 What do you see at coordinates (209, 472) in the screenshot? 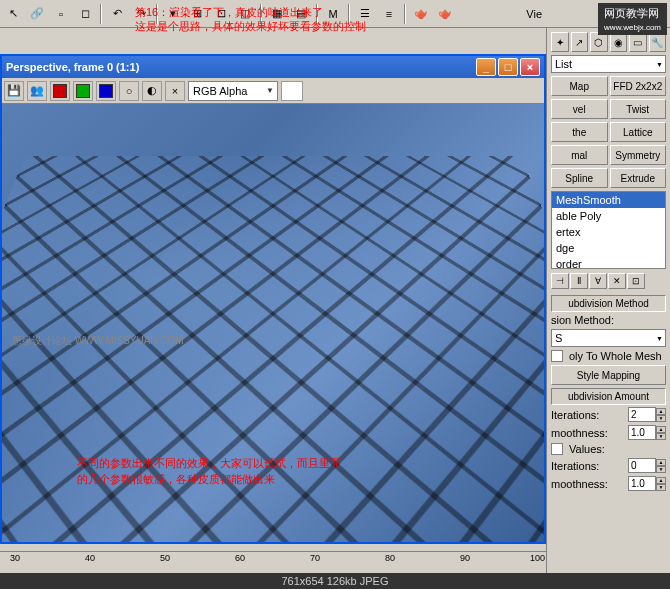
I see `annotation-bottom: 不同的参数出来不同的效果，大家可以试试，而且里面 的几个参数很敏感，各种皮质都能…` at bounding box center [209, 472].